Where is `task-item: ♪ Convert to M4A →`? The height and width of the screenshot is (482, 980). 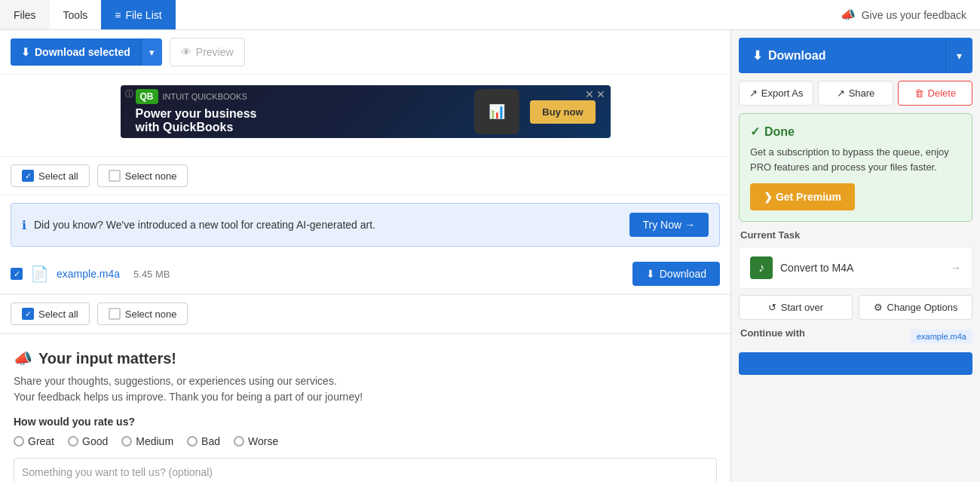
task-item: ♪ Convert to M4A → is located at coordinates (856, 268).